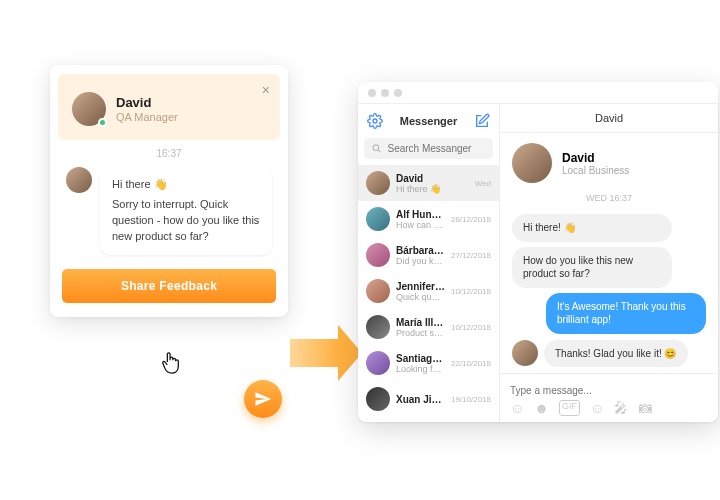 This screenshot has height=500, width=720. I want to click on send-icon, so click(263, 399).